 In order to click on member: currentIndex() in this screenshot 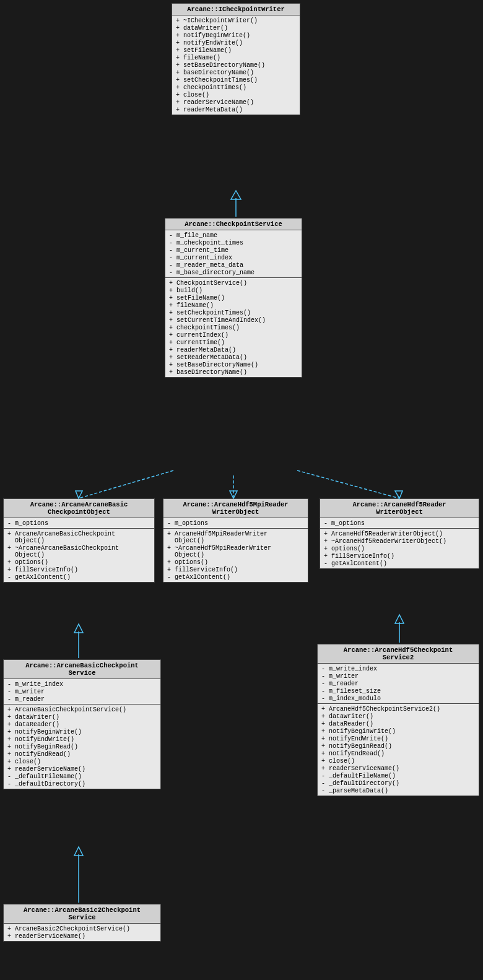, I will do `click(233, 335)`.